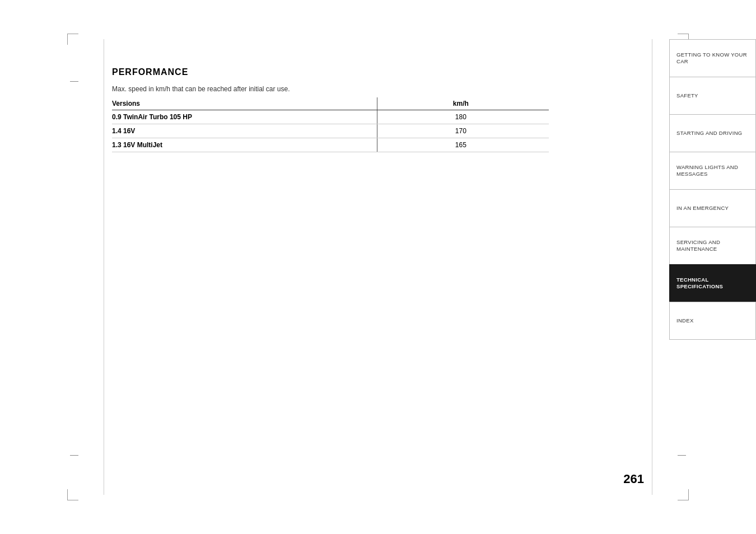 The height and width of the screenshot is (534, 756). I want to click on dash-left-top, so click(74, 82).